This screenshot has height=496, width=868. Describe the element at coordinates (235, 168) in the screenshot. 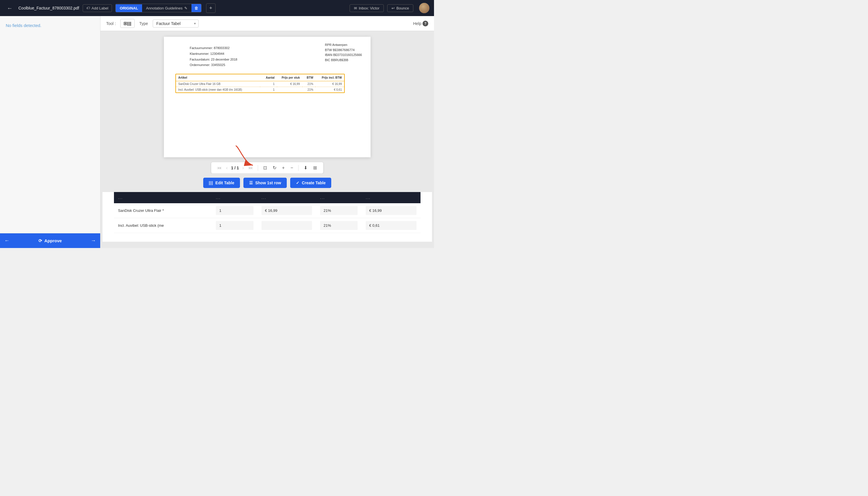

I see `page-number: 1 / 1` at that location.